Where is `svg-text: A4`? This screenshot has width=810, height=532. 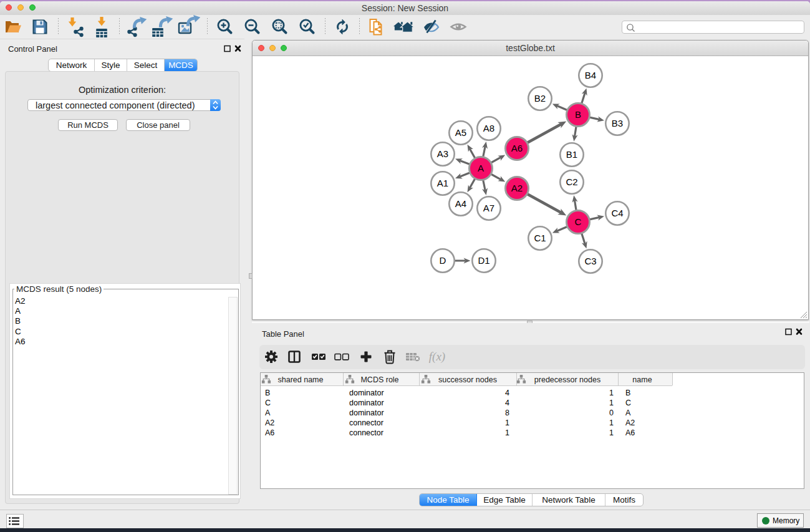
svg-text: A4 is located at coordinates (461, 203).